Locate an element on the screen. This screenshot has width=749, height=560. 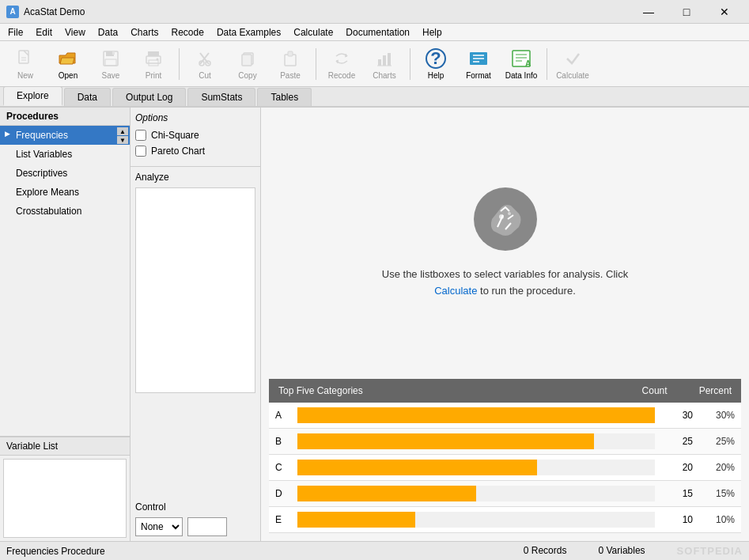
format-button: Format is located at coordinates (479, 64).